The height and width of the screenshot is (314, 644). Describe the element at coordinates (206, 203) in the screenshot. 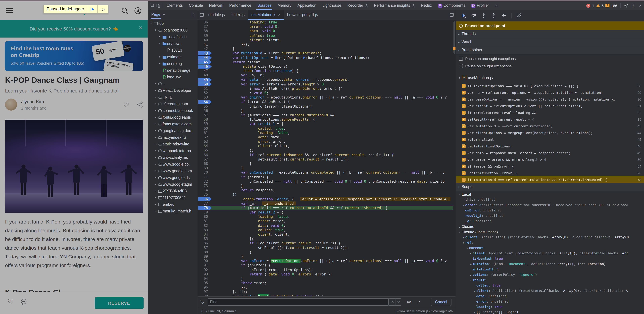

I see `line-number: 77` at that location.